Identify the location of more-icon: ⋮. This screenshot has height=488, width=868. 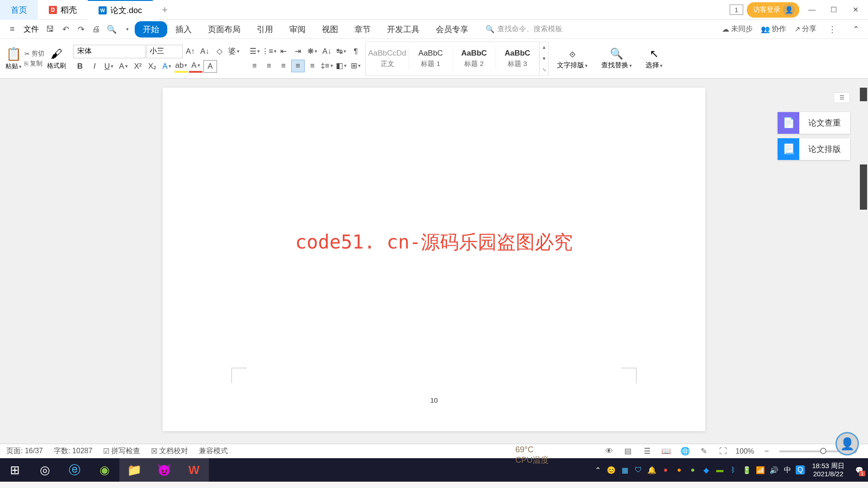
(832, 29).